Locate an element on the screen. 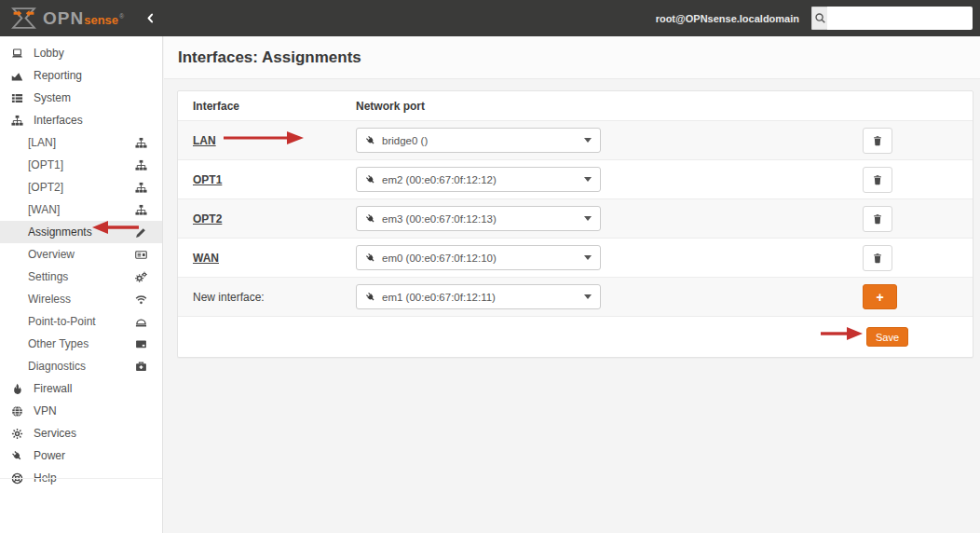  col-header-network-port: Network port is located at coordinates (602, 106).